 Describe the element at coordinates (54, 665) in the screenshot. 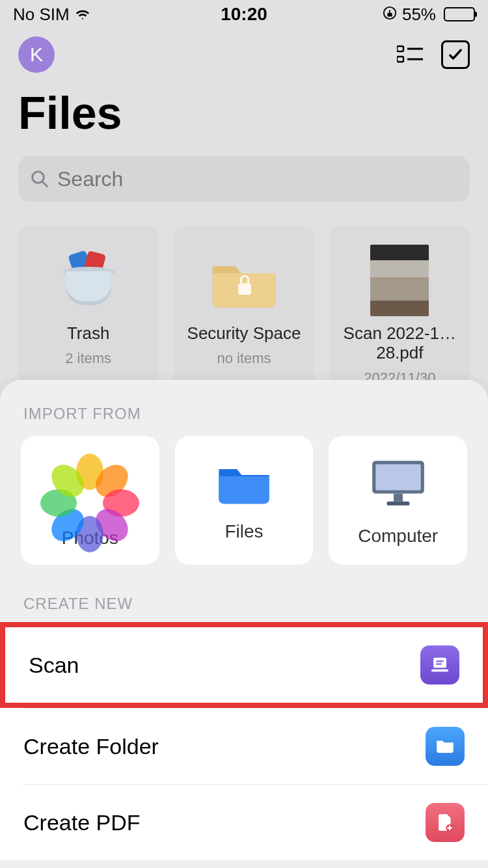

I see `create-row-label: Scan` at that location.